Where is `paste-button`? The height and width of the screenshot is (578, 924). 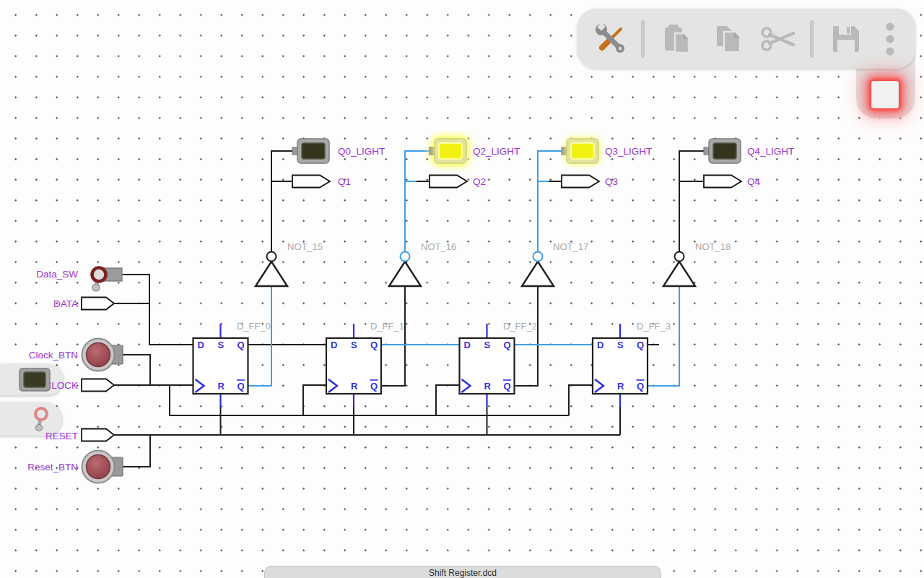 paste-button is located at coordinates (677, 39).